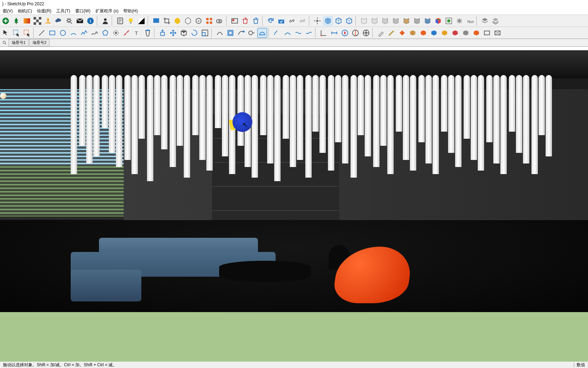 This screenshot has width=588, height=368. I want to click on cloud-icon, so click(59, 21).